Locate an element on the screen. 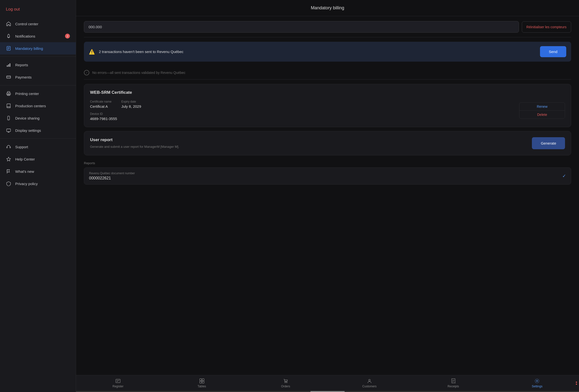 Image resolution: width=579 pixels, height=392 pixels. bottom-nav-register: Register is located at coordinates (118, 383).